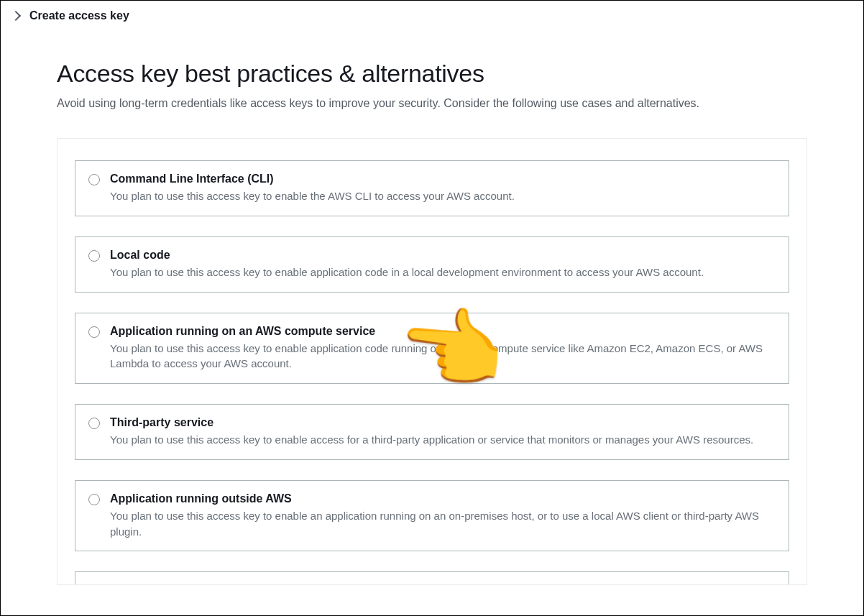  What do you see at coordinates (443, 265) in the screenshot?
I see `option-body: Local code You plan to use this access k…` at bounding box center [443, 265].